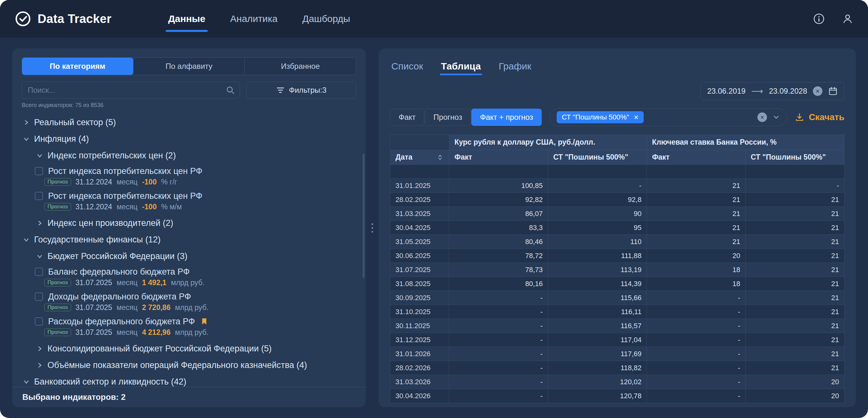 This screenshot has height=418, width=868. I want to click on indicator-label: Расходы федерального бюджета РФ, so click(122, 322).